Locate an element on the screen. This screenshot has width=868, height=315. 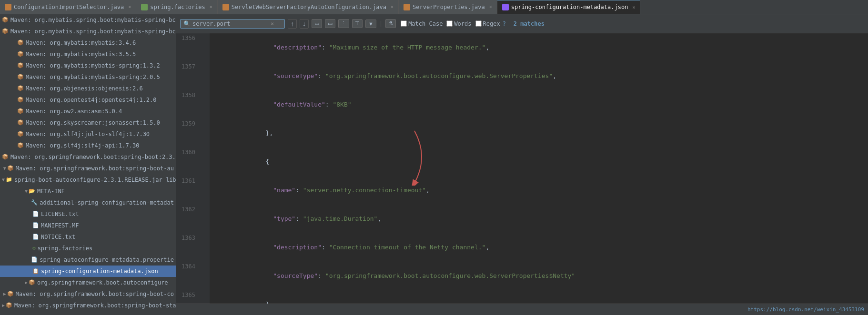
search-filter-button: ⚗ is located at coordinates (391, 24).